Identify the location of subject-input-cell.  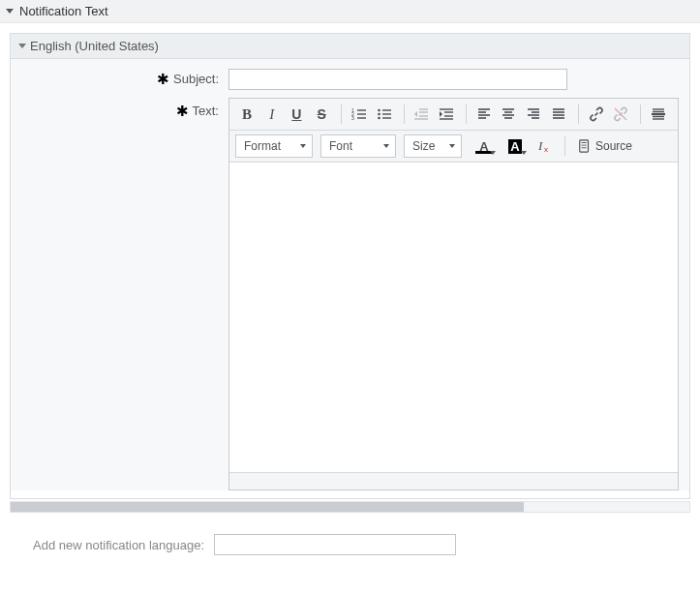
(398, 79).